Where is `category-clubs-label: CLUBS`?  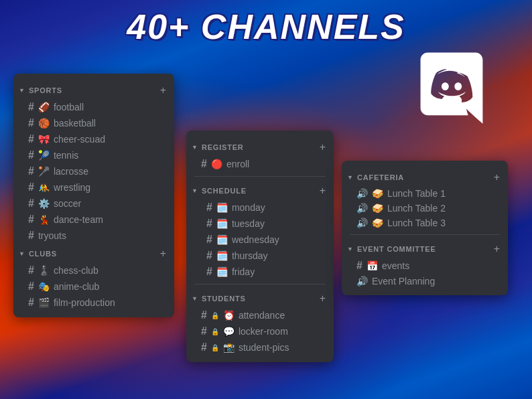 category-clubs-label: CLUBS is located at coordinates (43, 254).